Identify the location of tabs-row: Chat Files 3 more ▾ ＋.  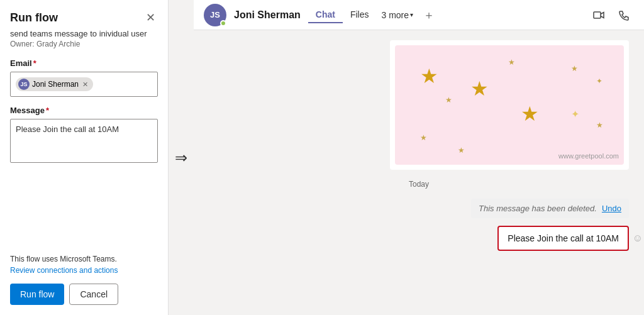
(445, 15).